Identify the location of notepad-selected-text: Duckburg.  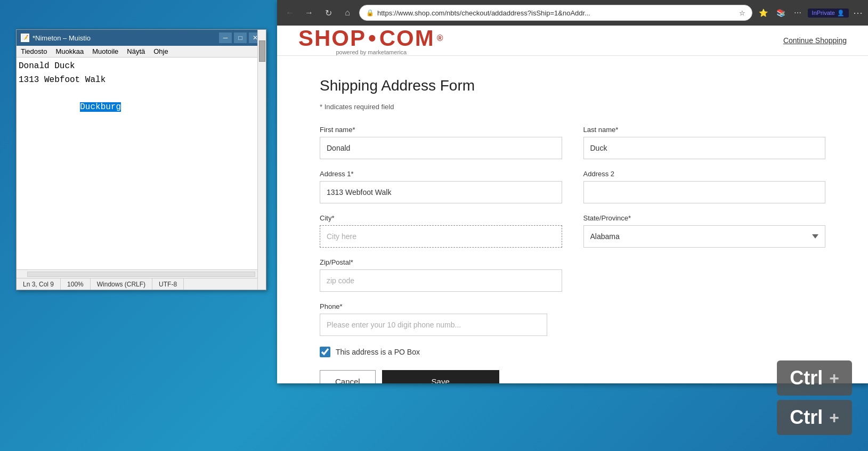
(100, 107).